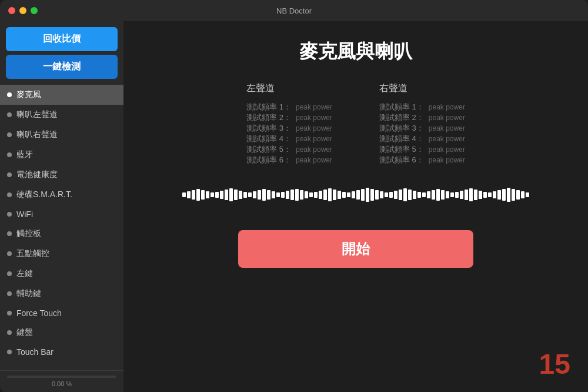  Describe the element at coordinates (33, 254) in the screenshot. I see `sidebar-item-label-8: 五點觸控` at that location.